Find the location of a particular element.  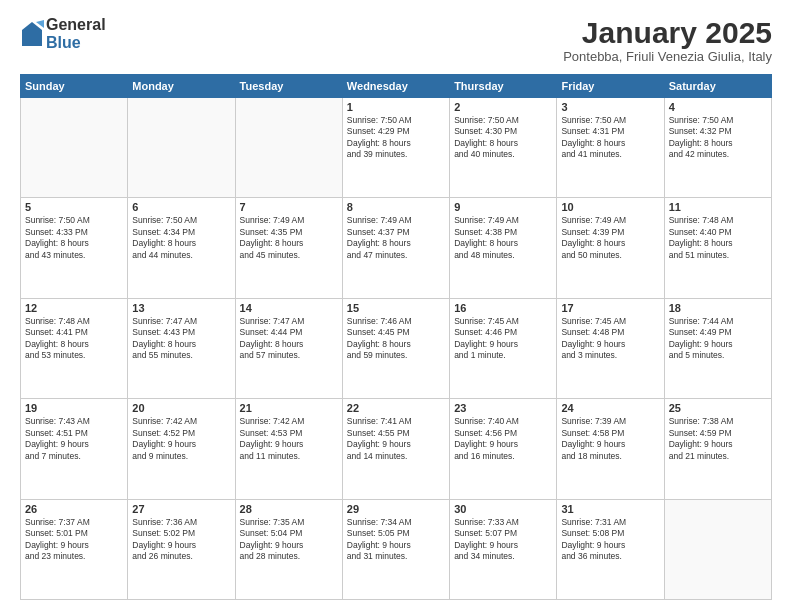

calendar-cell: 15Sunrise: 7:46 AM Sunset: 4:45 PM Dayli… is located at coordinates (396, 348).